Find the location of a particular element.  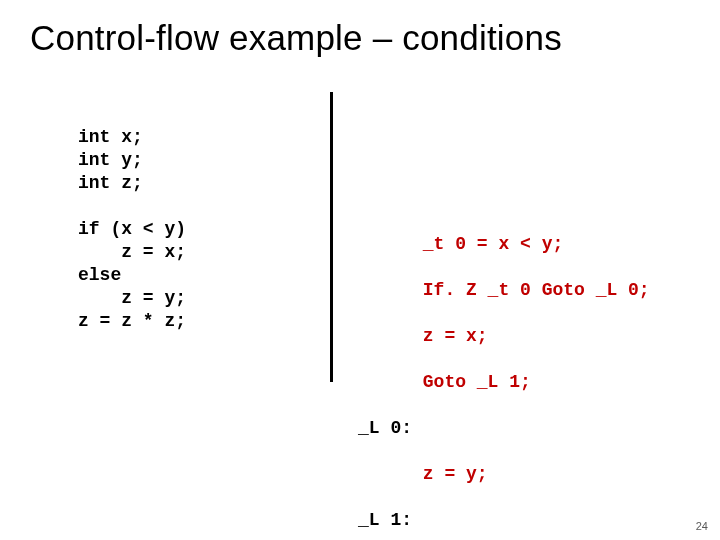

source-code-block: int x; int y; int z; if (x < y) z = x; e… is located at coordinates (132, 230).